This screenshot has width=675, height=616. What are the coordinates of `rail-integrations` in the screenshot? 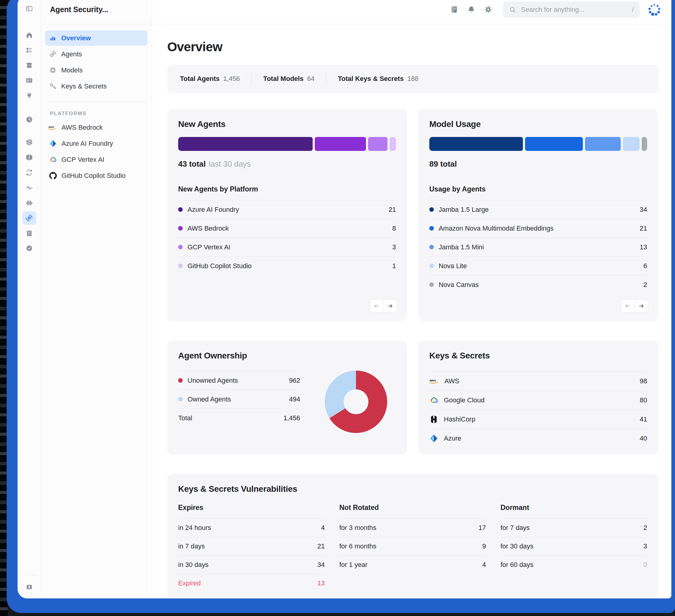 It's located at (29, 96).